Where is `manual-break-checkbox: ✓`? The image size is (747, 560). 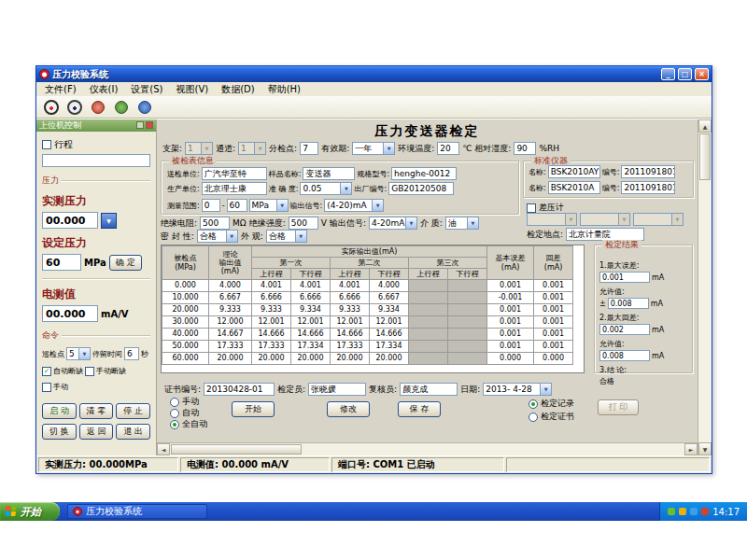
manual-break-checkbox: ✓ is located at coordinates (90, 371).